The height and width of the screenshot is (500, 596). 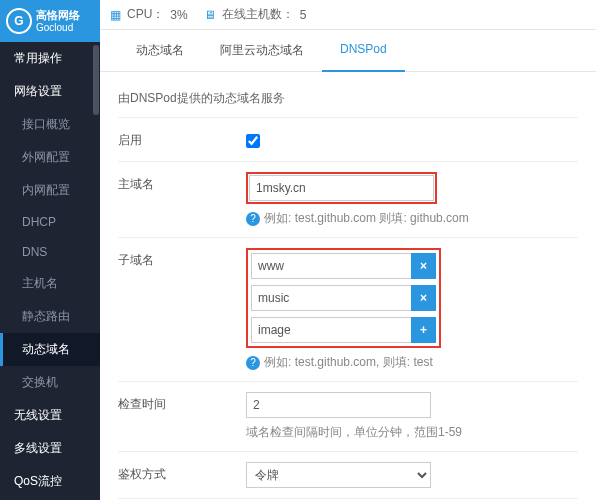 What do you see at coordinates (178, 15) in the screenshot?
I see `cpu-value: 3%` at bounding box center [178, 15].